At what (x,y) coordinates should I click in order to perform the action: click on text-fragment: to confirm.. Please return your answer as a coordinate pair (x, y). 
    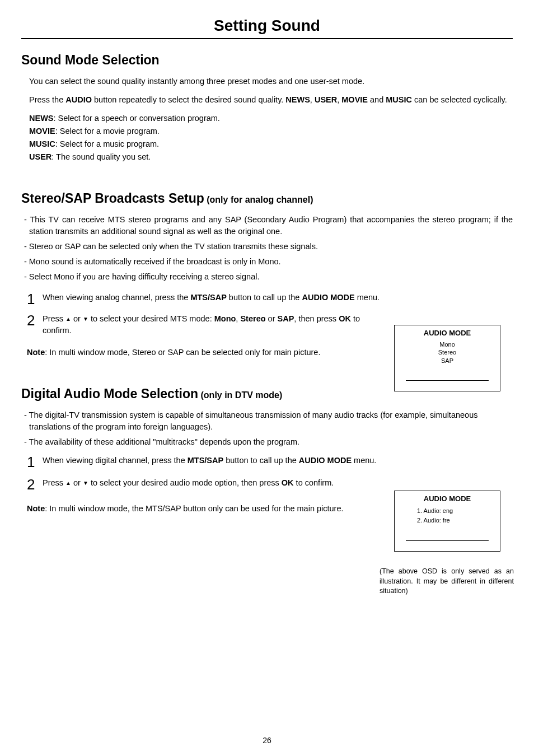
    Looking at the image, I should click on (314, 483).